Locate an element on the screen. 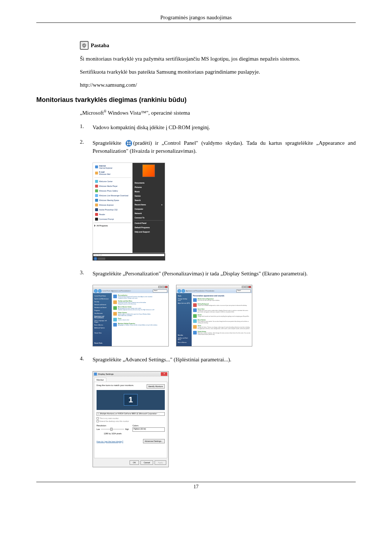  control-panel-window: Control Panel > Appearance and Personali… is located at coordinates (131, 316).